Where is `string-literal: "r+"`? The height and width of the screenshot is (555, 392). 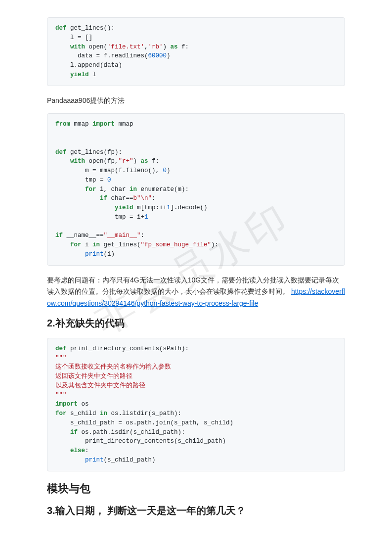 string-literal: "r+" is located at coordinates (126, 161).